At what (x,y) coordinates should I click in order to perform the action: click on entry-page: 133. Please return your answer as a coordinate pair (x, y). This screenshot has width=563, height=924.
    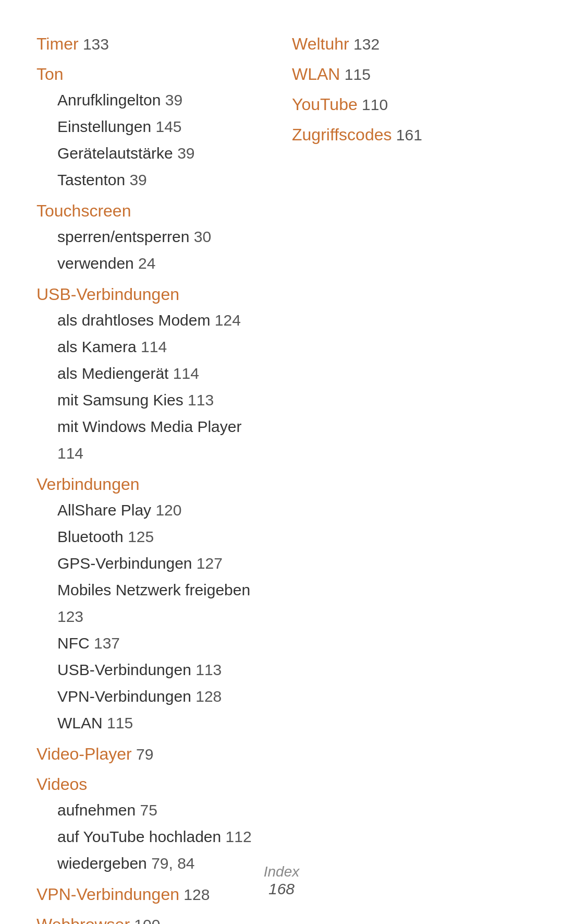
    Looking at the image, I should click on (94, 44).